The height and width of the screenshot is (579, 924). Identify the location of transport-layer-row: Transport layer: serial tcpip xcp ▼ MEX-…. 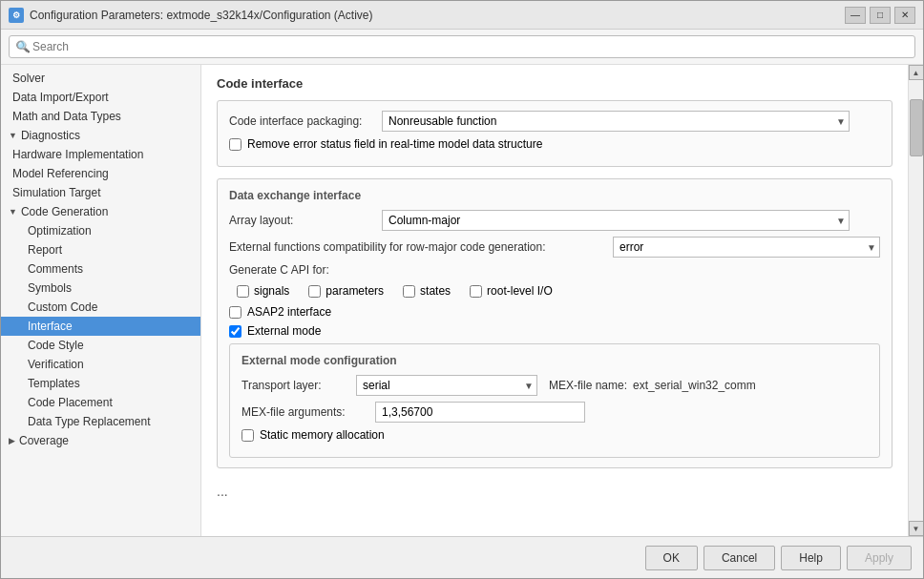
(555, 385).